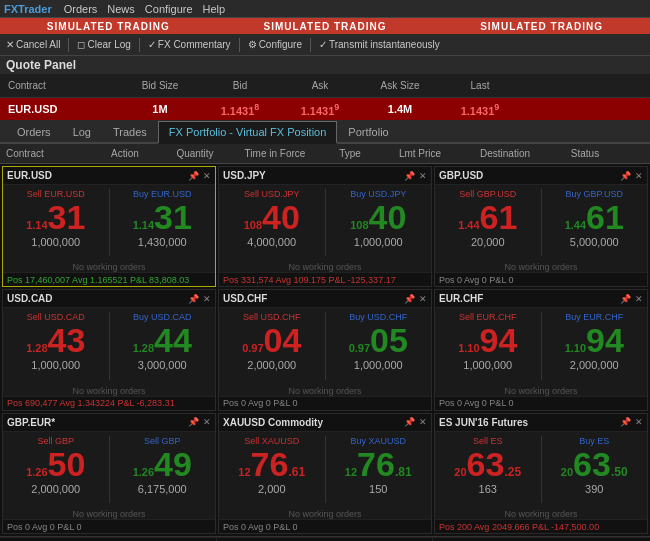 The height and width of the screenshot is (541, 650). Describe the element at coordinates (310, 280) in the screenshot. I see `tile-footer-text-usd_jpy: Pos 331,574 Avg 109.175 P&L -125,337.17` at that location.